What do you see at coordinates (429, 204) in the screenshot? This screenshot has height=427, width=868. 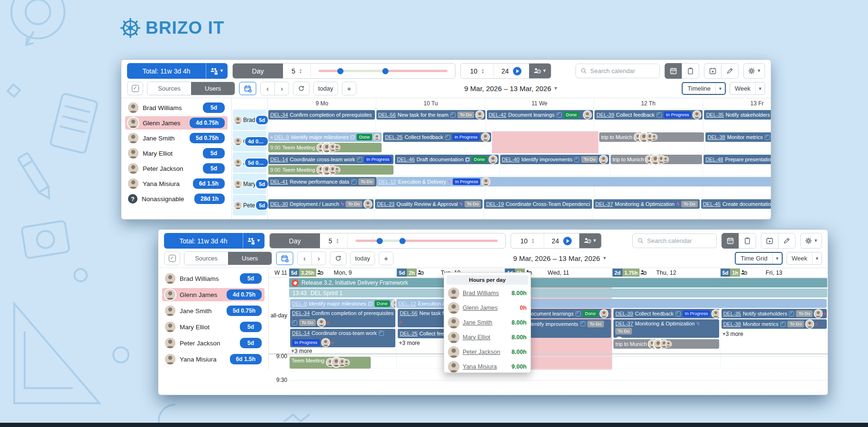 I see `event-del23: DEL-23 Quality Review & Approval ϟ To Do` at bounding box center [429, 204].